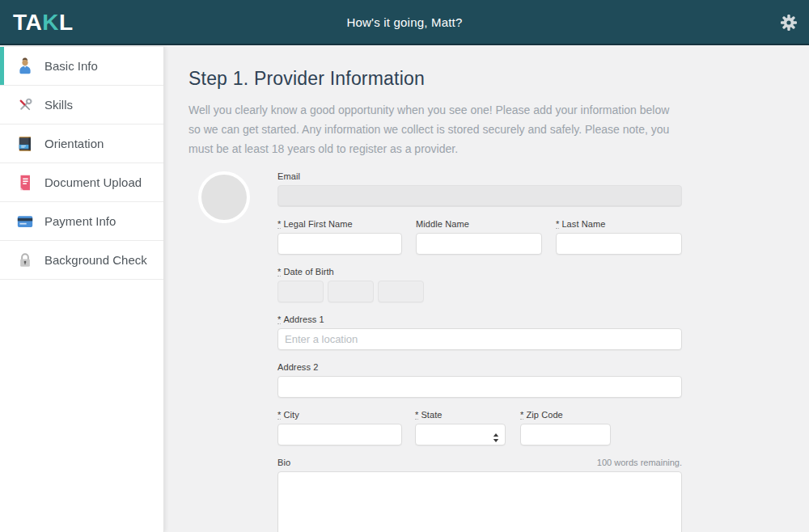  I want to click on last-name-label: *Last Name, so click(619, 224).